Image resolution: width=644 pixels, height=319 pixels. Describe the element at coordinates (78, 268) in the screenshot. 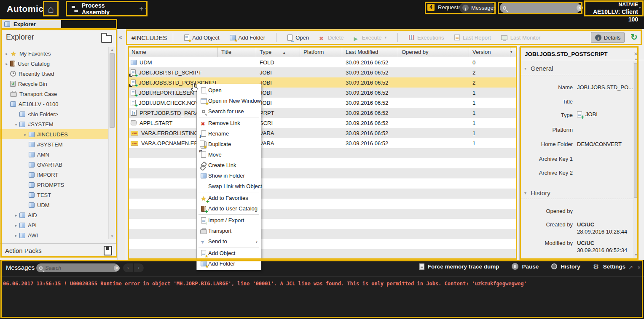

I see `messages-search: ×` at that location.